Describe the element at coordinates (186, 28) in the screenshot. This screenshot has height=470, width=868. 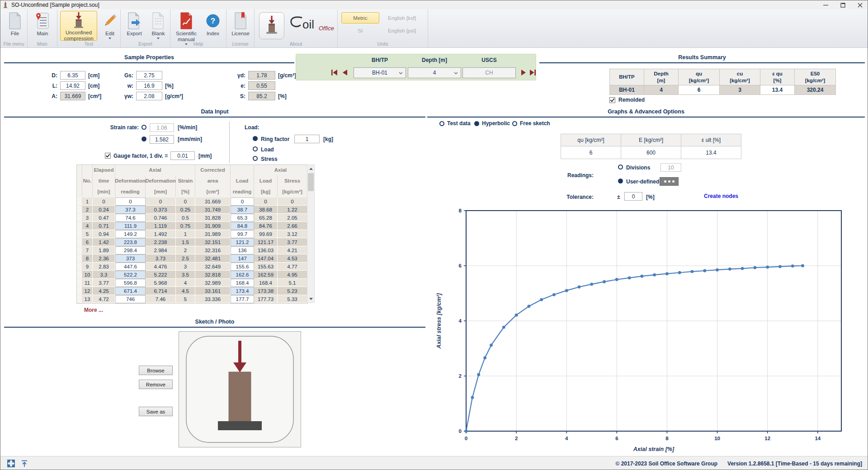
I see `scientific-manual-button: Scientific manual` at that location.